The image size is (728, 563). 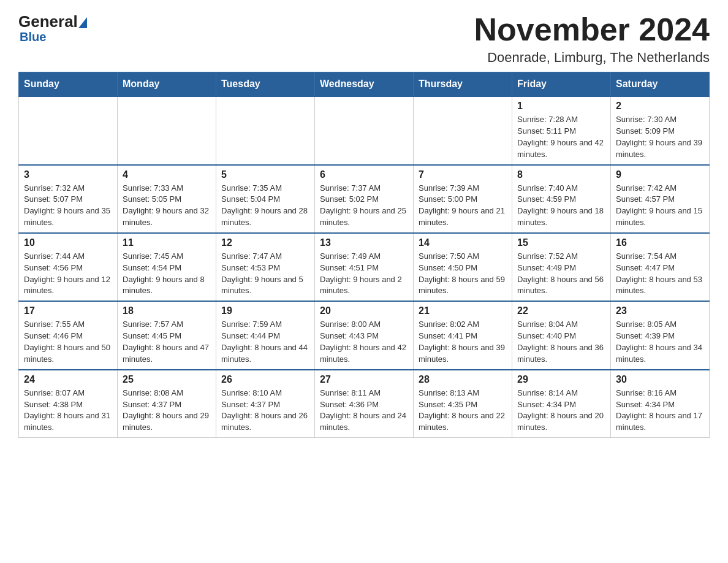 I want to click on day-info: Sunrise: 7:32 AMSunset: 5:07 PMDaylight:…, so click(x=68, y=206).